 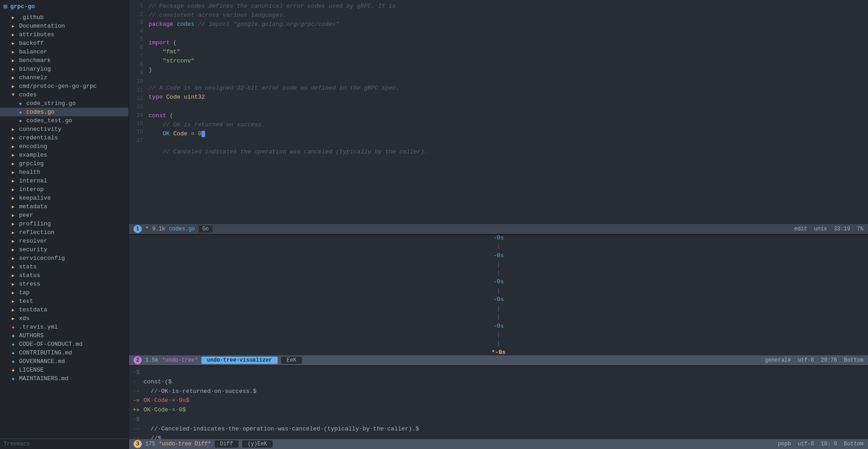 What do you see at coordinates (64, 241) in the screenshot?
I see `sidebar-item-resolver: ▶resolver` at bounding box center [64, 241].